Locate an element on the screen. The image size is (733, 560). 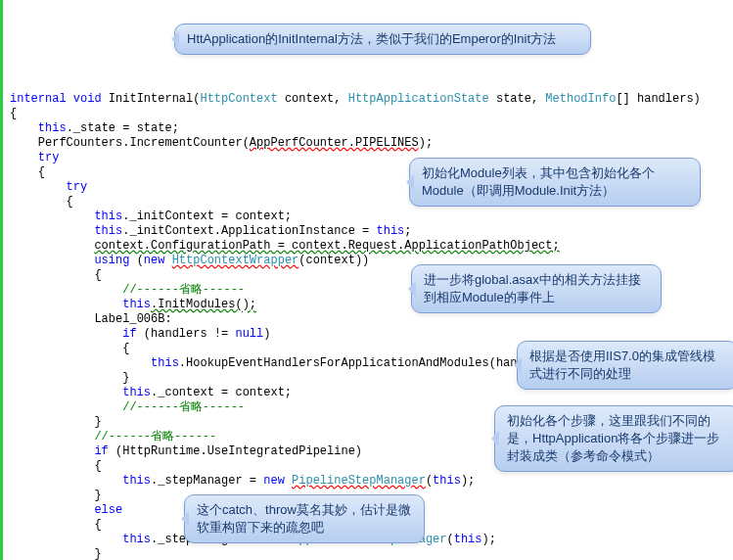
asm-end: ); is located at coordinates (489, 539).